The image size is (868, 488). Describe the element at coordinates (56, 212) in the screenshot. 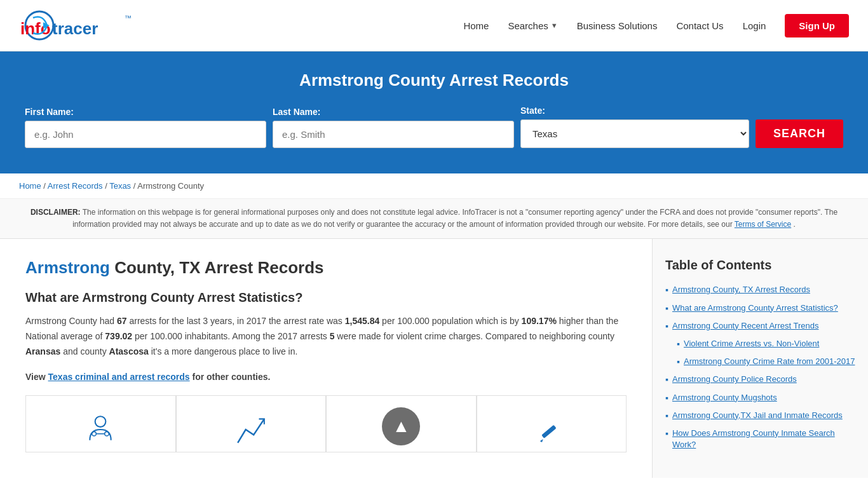

I see `disclaimer-label: DISCLAIMER:` at that location.